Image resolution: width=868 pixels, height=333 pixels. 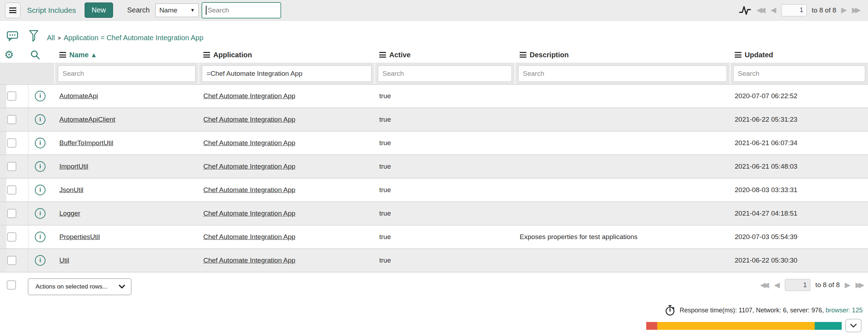 What do you see at coordinates (139, 10) in the screenshot?
I see `search-label: Search` at bounding box center [139, 10].